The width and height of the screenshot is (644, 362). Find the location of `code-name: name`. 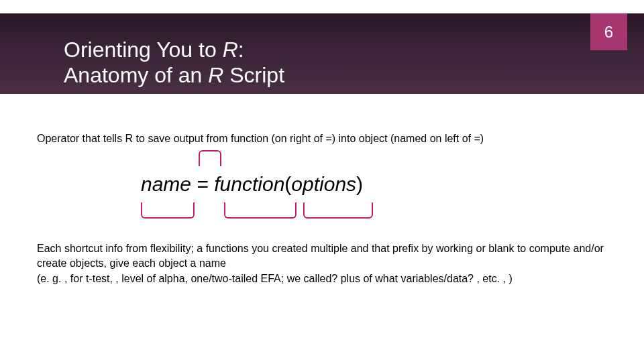

code-name: name is located at coordinates (166, 184).